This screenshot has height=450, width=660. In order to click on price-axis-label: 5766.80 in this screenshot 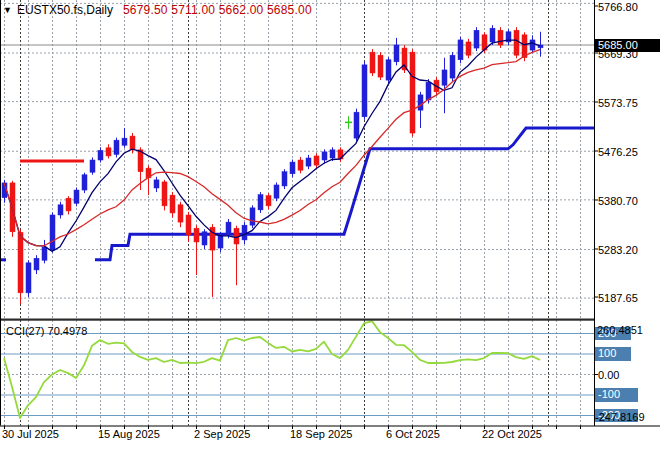, I will do `click(618, 7)`.